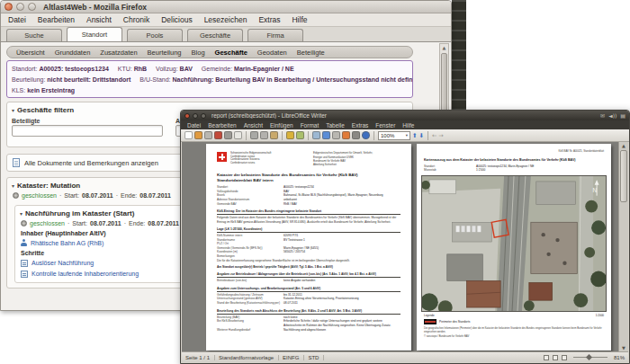  I want to click on next-page-icon: ⬇, so click(421, 136).